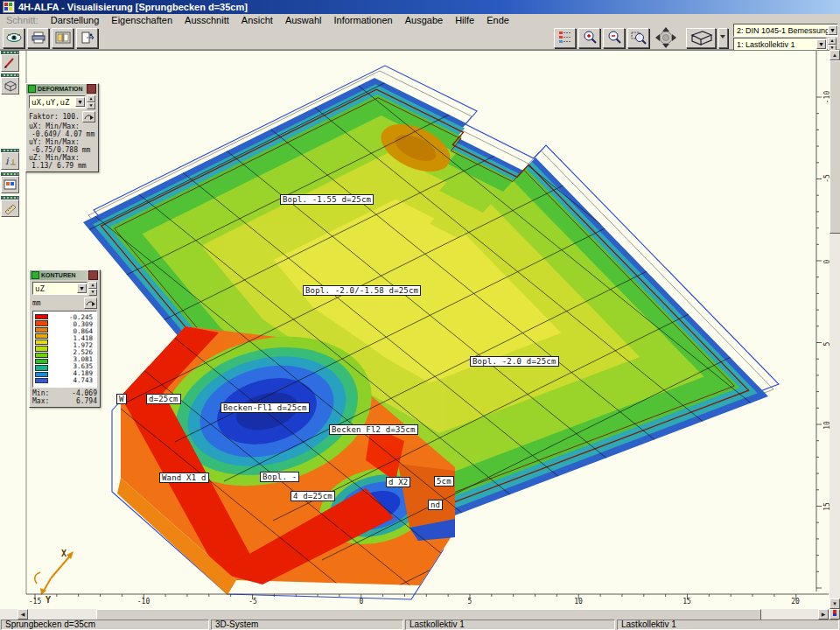  I want to click on horizontal-scrollbar: ◀ ▶, so click(415, 614).